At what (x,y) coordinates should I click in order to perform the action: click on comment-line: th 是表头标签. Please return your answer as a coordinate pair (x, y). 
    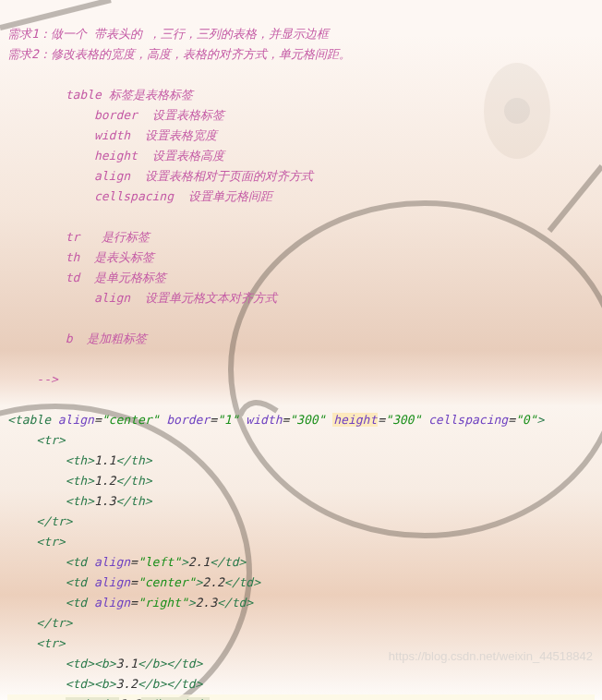
    Looking at the image, I should click on (110, 257).